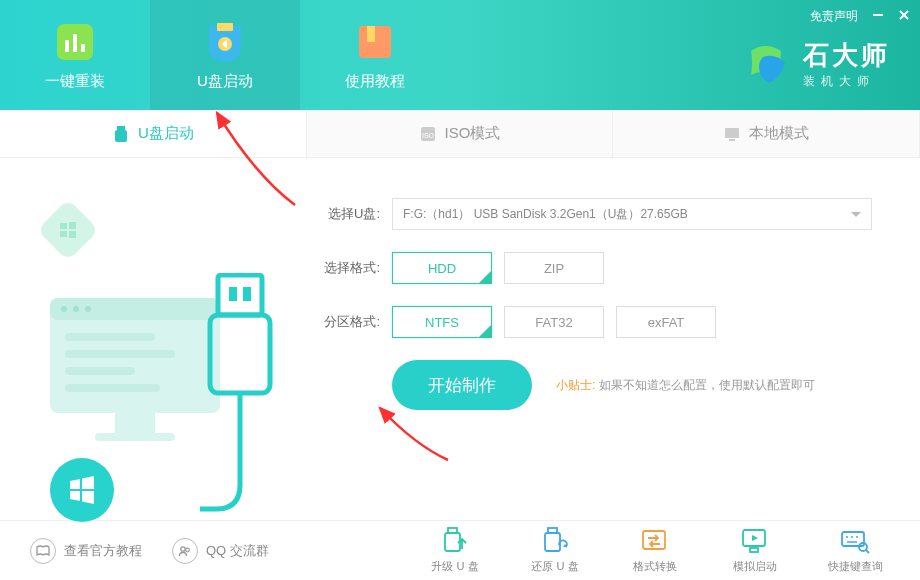  What do you see at coordinates (220, 551) in the screenshot?
I see `qq-group-link: QQ 交流群` at bounding box center [220, 551].